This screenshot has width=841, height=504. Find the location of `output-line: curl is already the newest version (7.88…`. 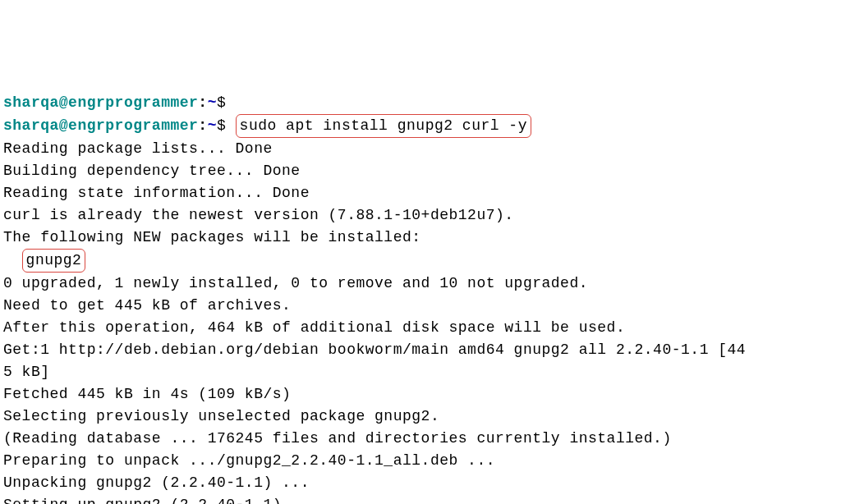

output-line: curl is already the newest version (7.88… is located at coordinates (420, 215).